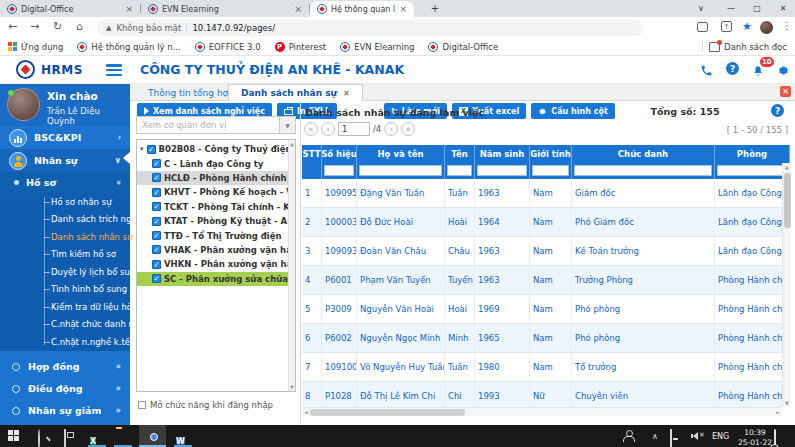  What do you see at coordinates (370, 28) in the screenshot?
I see `address-bar: ▲ Không bảo mật 10.147.0.92/pages/` at bounding box center [370, 28].